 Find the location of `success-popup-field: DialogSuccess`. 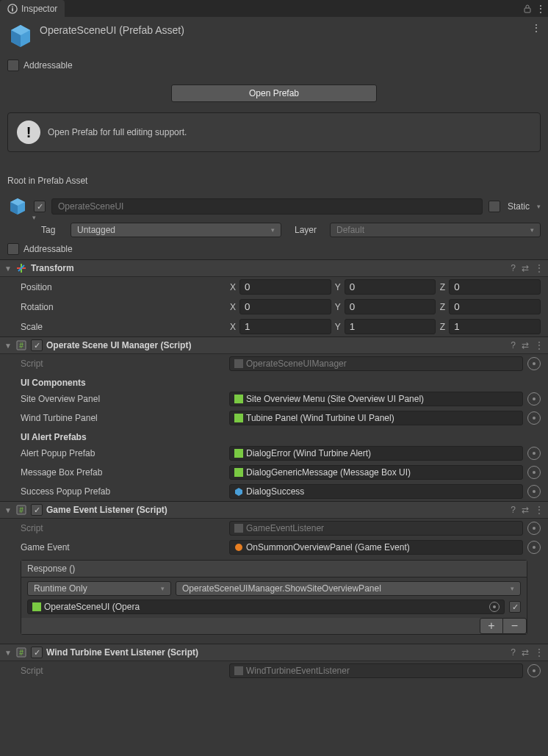

success-popup-field: DialogSuccess is located at coordinates (376, 492).